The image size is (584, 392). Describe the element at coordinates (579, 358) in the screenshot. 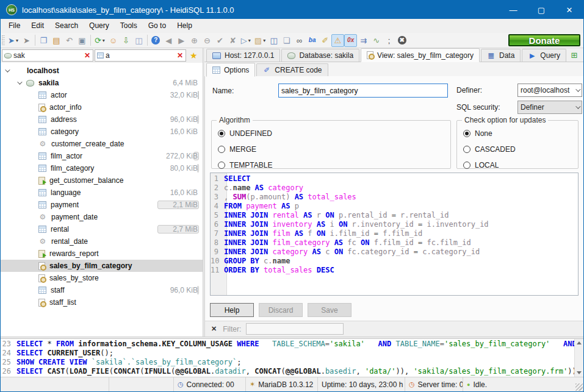

I see `log-scrollbar` at that location.